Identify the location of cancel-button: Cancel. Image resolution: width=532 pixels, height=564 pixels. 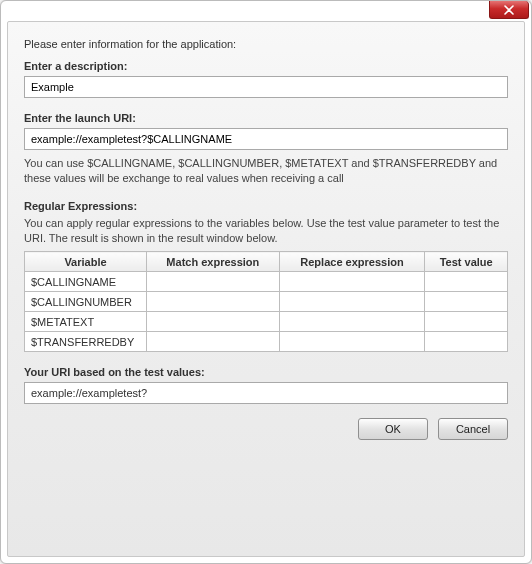
(473, 429).